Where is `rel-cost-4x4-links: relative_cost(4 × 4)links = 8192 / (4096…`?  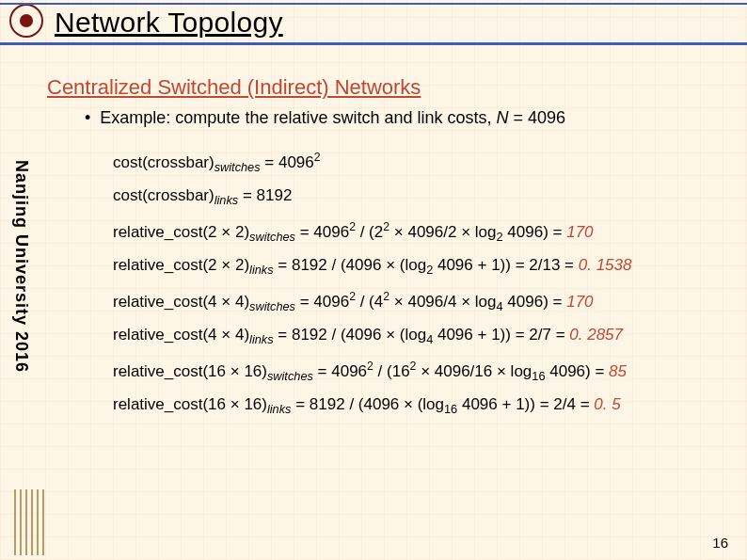 rel-cost-4x4-links: relative_cost(4 × 4)links = 8192 / (4096… is located at coordinates (416, 337).